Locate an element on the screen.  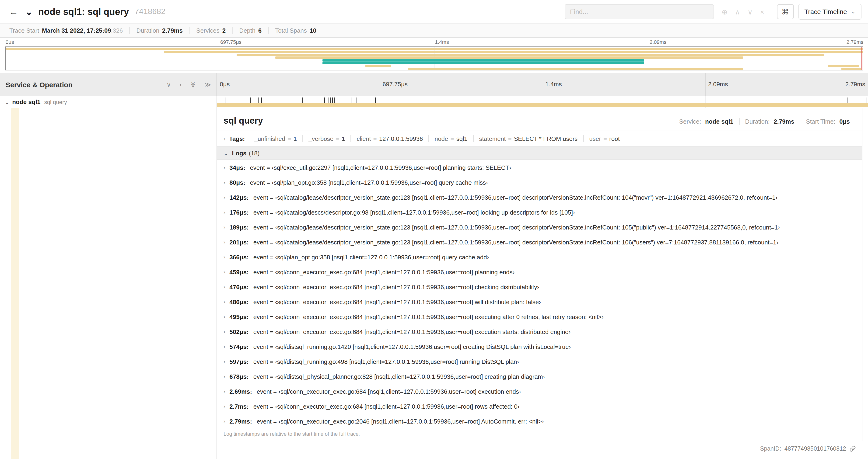
prev-result-icon: ∧ is located at coordinates (738, 11).